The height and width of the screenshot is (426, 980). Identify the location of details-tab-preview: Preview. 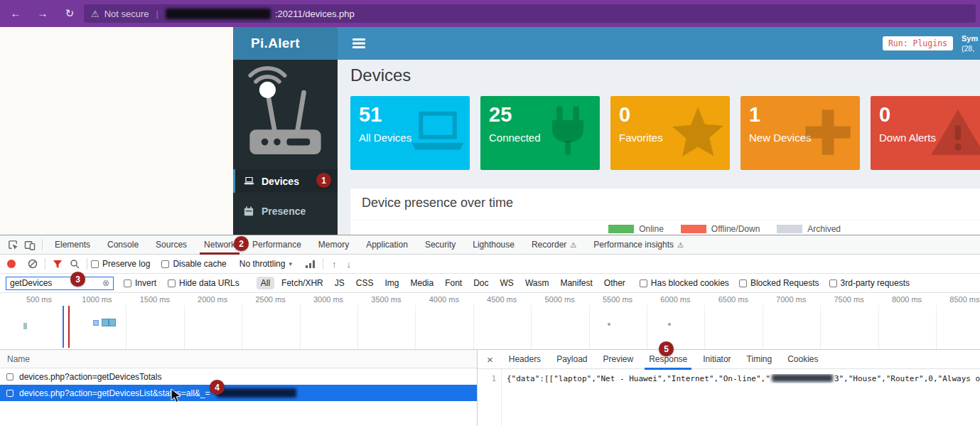
(618, 360).